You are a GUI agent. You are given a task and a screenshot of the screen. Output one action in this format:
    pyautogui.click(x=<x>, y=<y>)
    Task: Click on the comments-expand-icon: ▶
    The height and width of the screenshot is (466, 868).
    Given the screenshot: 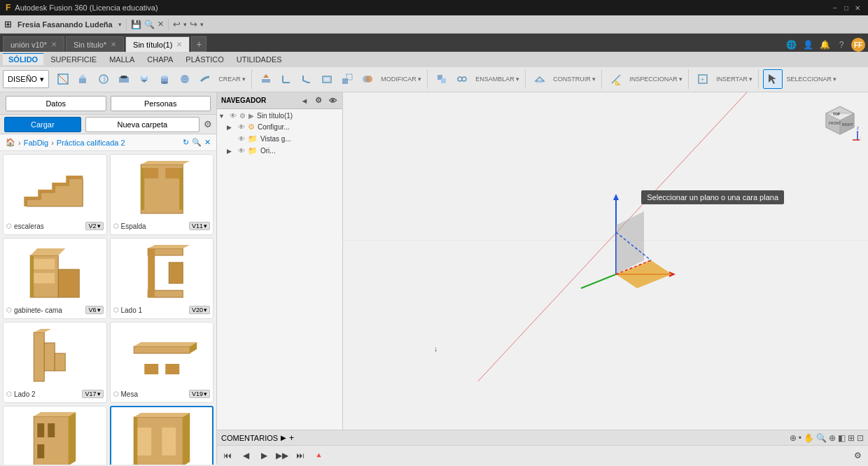 What is the action you would take?
    pyautogui.click(x=284, y=438)
    